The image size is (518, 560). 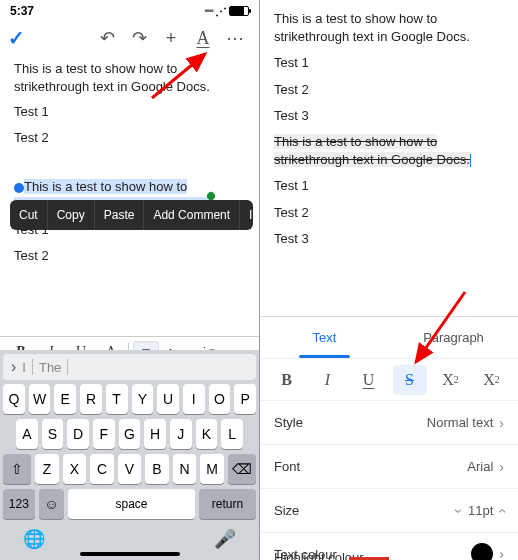 I want to click on space-key: space, so click(x=132, y=504).